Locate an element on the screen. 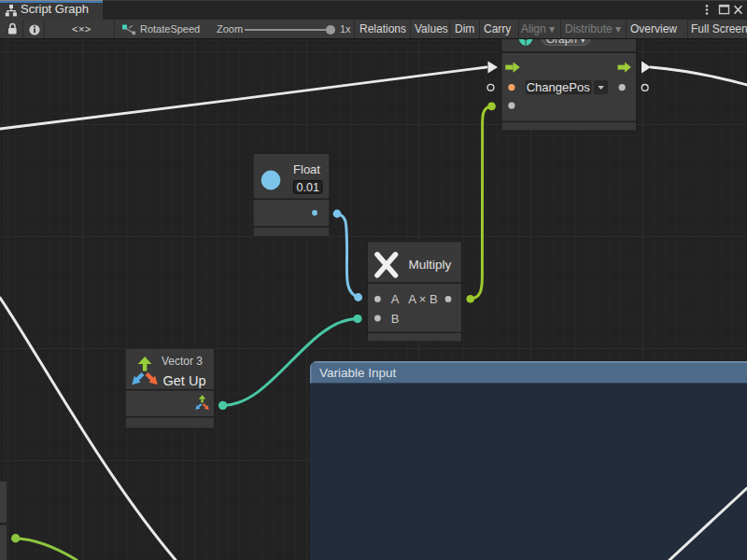 The width and height of the screenshot is (747, 560). svg-text: Float is located at coordinates (306, 170).